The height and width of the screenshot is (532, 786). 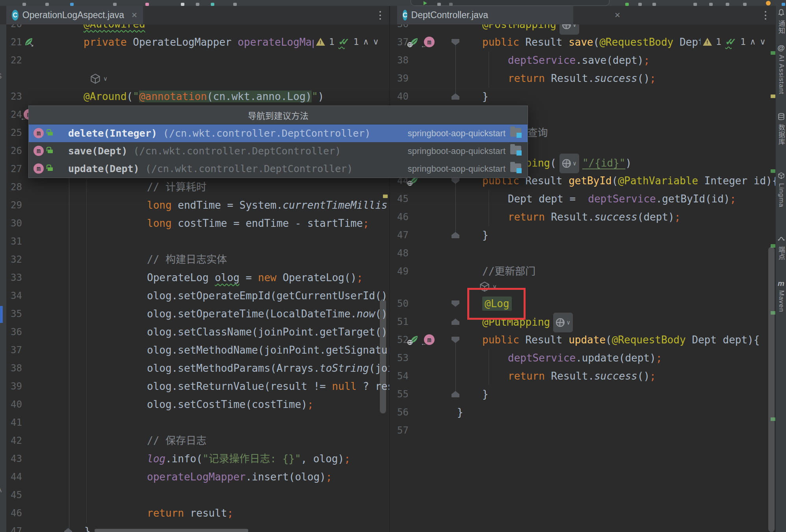 What do you see at coordinates (14, 296) in the screenshot?
I see `line-number: 34` at bounding box center [14, 296].